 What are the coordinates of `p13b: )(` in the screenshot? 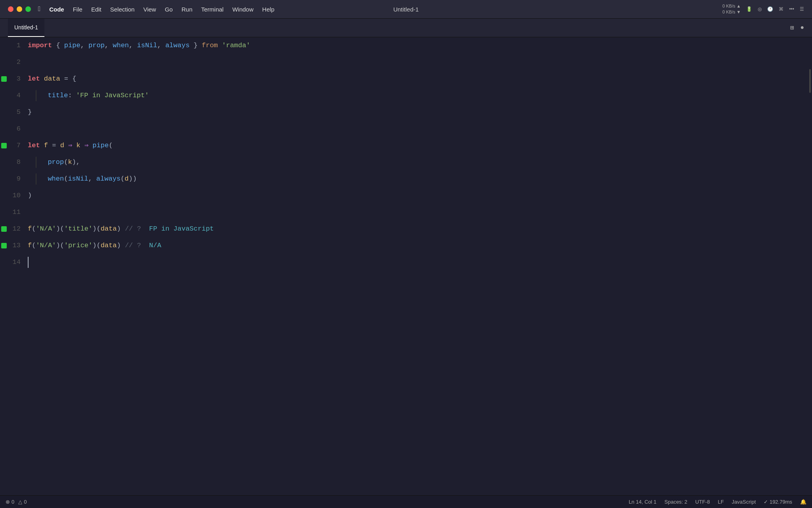 It's located at (60, 246).